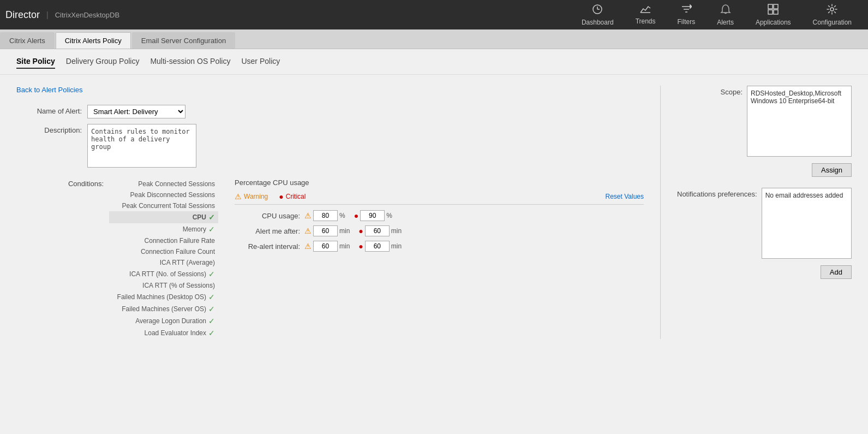 The width and height of the screenshot is (868, 434). Describe the element at coordinates (212, 229) in the screenshot. I see `memory-check-icon: ✓` at that location.